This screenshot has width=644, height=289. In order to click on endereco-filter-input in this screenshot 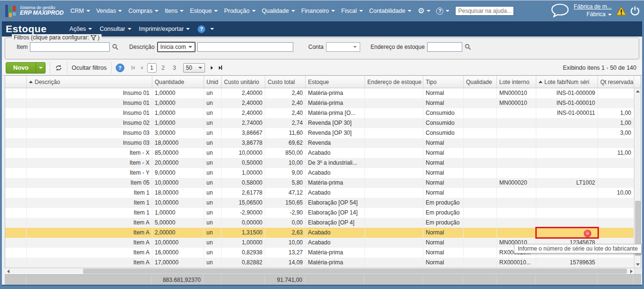, I will do `click(445, 47)`.